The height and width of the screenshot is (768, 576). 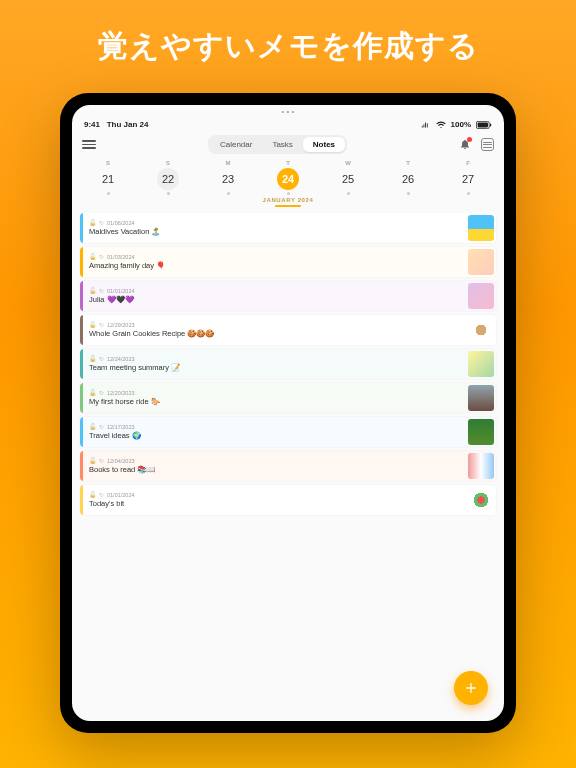 What do you see at coordinates (288, 500) in the screenshot?
I see `note-item: 🔓↻01/01/2024Today's bit` at bounding box center [288, 500].